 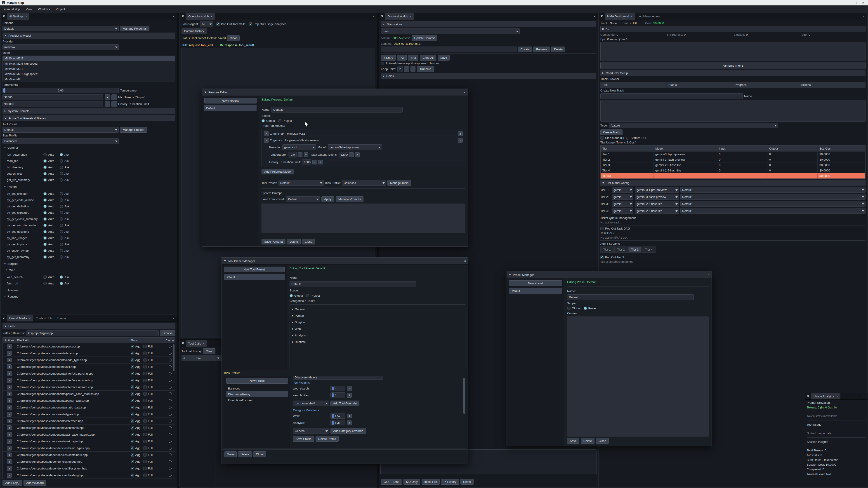 I want to click on bias-profile-item: Balanced, so click(x=257, y=388).